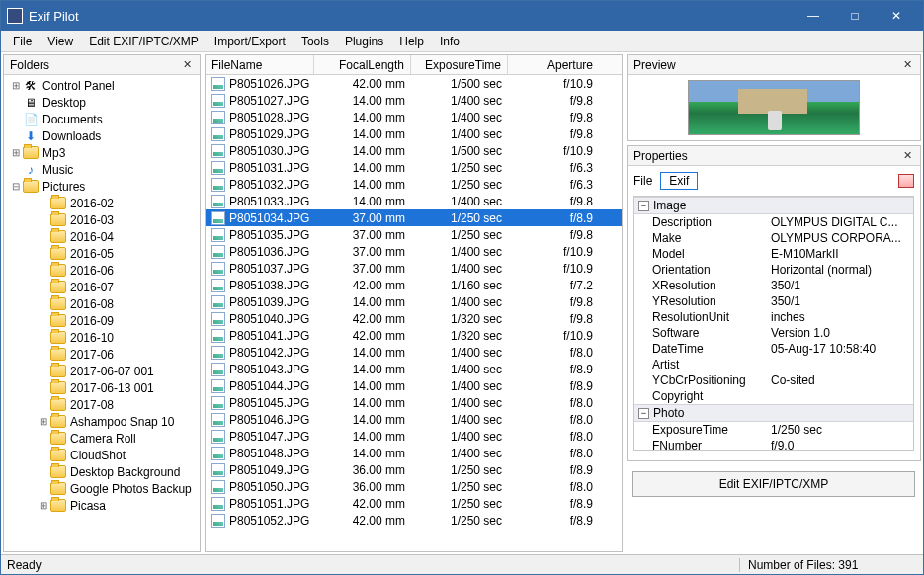  Describe the element at coordinates (774, 222) in the screenshot. I see `prop-row: DescriptionOLYMPUS DIGITAL C...` at that location.